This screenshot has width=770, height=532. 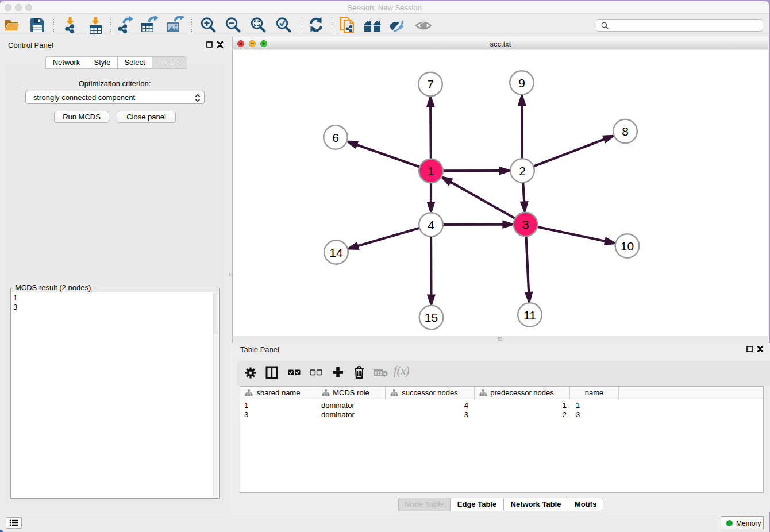 I want to click on svg-text: 4, so click(x=431, y=225).